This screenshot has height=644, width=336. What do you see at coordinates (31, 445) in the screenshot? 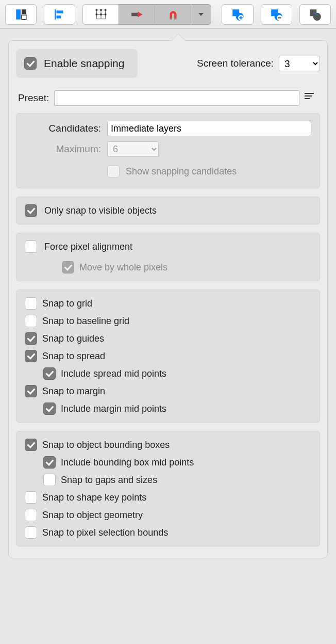
I see `bbox-check` at bounding box center [31, 445].